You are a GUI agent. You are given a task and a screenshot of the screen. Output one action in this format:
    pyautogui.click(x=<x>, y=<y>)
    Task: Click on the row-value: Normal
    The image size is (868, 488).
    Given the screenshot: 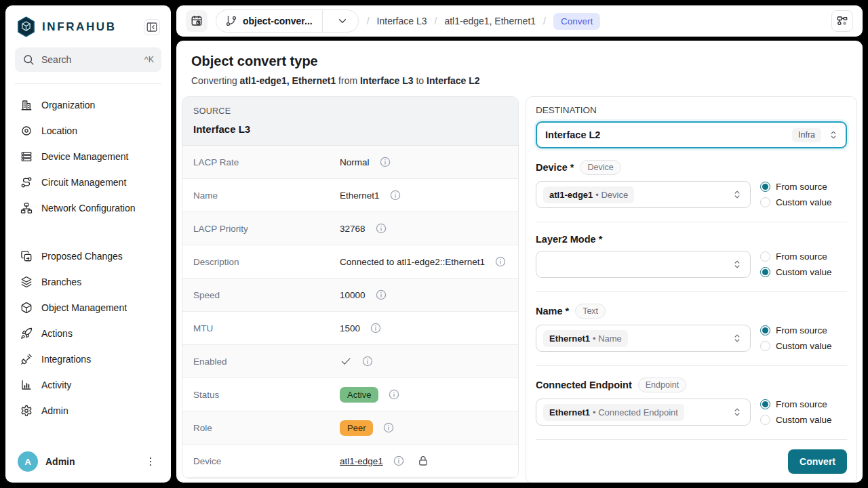 What is the action you would take?
    pyautogui.click(x=355, y=163)
    